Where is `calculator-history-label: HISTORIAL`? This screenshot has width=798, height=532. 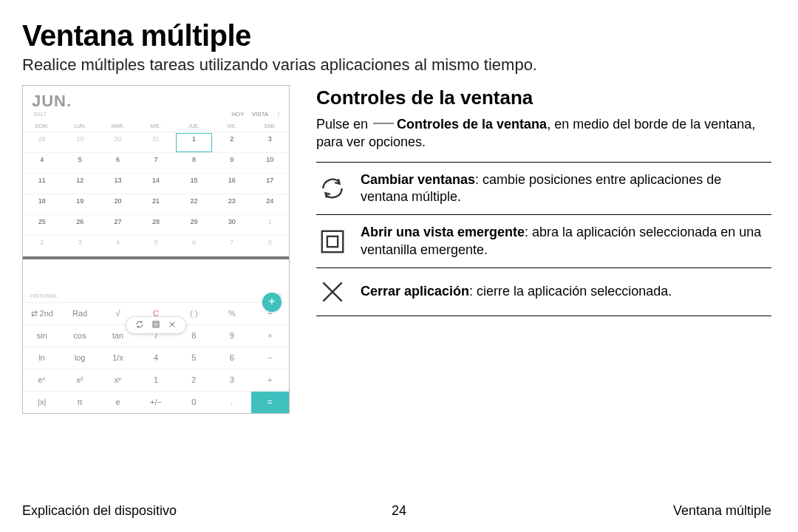
calculator-history-label: HISTORIAL is located at coordinates (44, 296).